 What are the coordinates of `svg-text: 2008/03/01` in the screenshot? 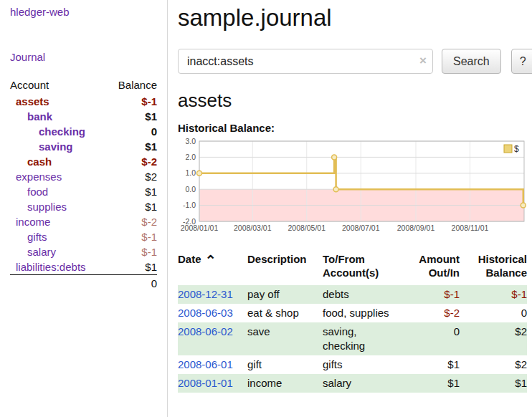 It's located at (252, 228).